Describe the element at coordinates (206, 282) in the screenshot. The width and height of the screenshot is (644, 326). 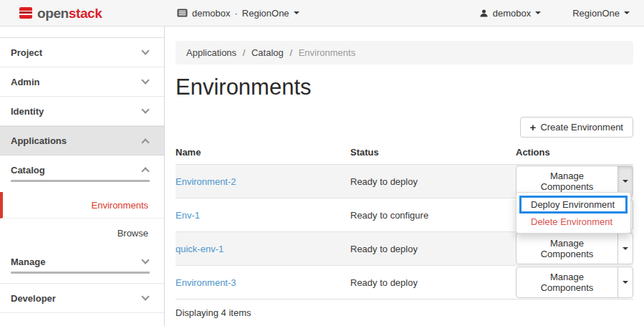
I see `environment-name-link: Environment-3` at that location.